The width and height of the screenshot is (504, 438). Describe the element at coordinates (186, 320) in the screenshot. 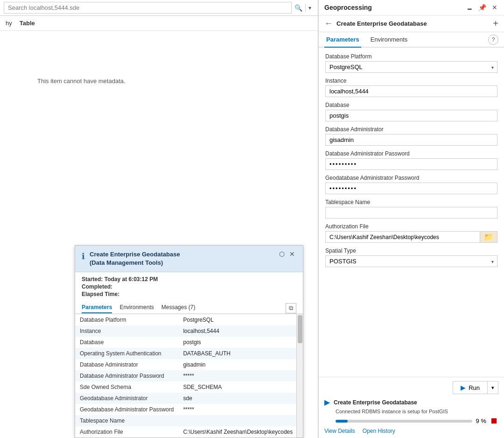

I see `table-row: Database PlatformPostgreSQL` at that location.